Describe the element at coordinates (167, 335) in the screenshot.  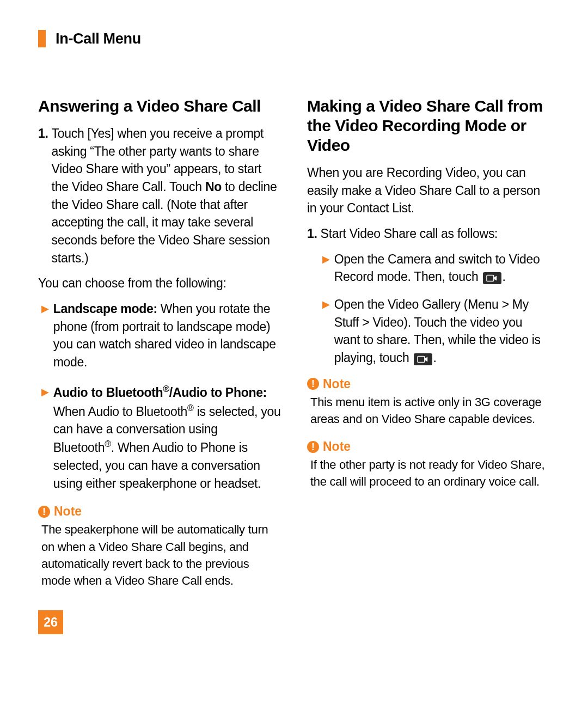
I see `bullet-text: Landscape mode: When you rotate the phon…` at that location.